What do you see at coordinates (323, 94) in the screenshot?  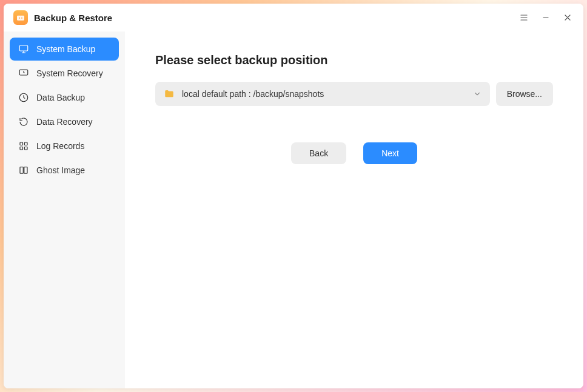 I see `backup-path-select: local default path : /backup/snapshots` at bounding box center [323, 94].